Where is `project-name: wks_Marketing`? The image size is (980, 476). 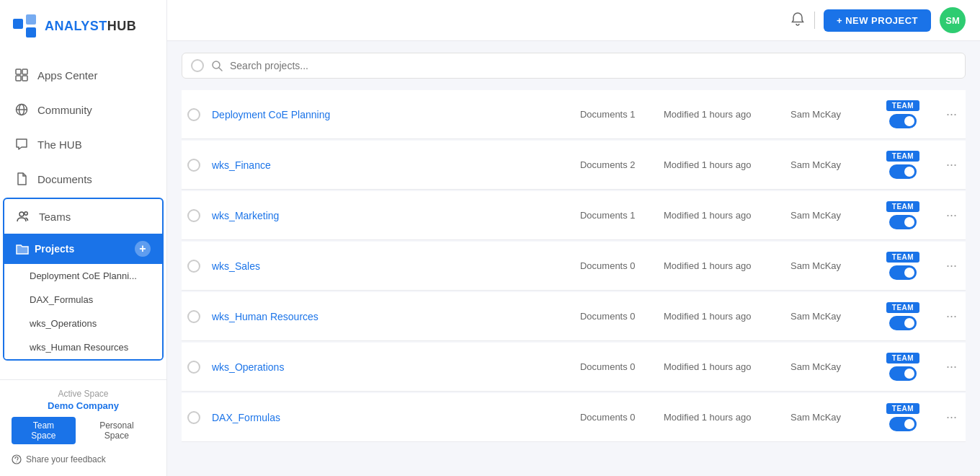 project-name: wks_Marketing is located at coordinates (391, 216).